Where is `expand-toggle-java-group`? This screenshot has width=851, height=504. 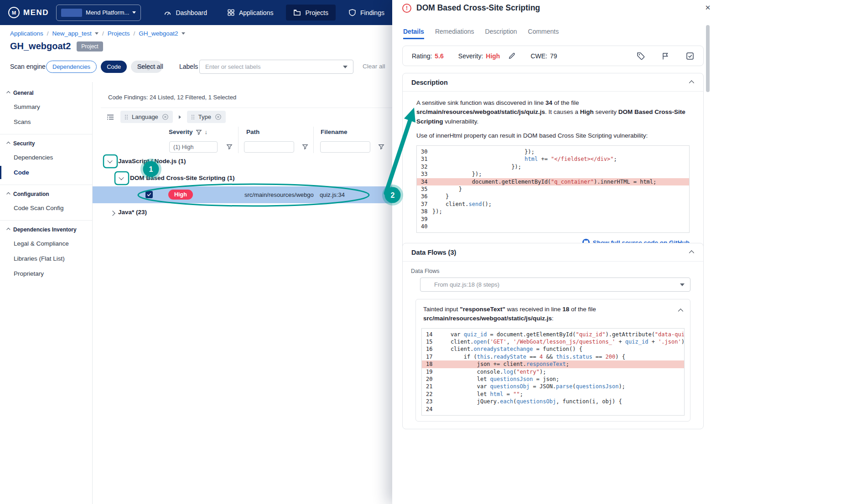 expand-toggle-java-group is located at coordinates (113, 213).